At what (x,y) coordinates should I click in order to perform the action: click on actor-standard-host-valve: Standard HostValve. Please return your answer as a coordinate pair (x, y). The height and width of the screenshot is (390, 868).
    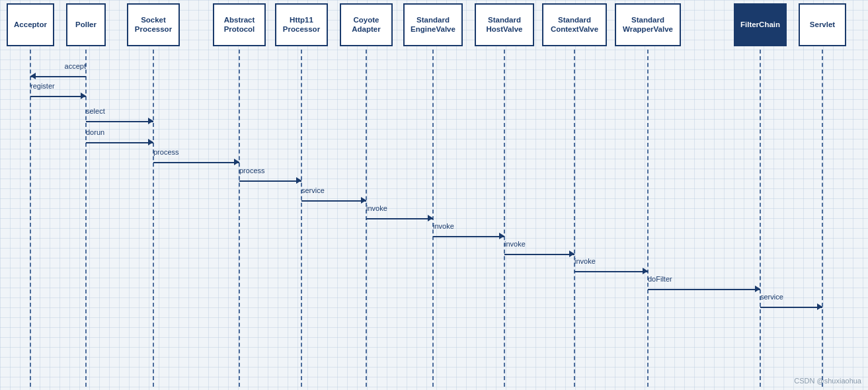
    Looking at the image, I should click on (504, 25).